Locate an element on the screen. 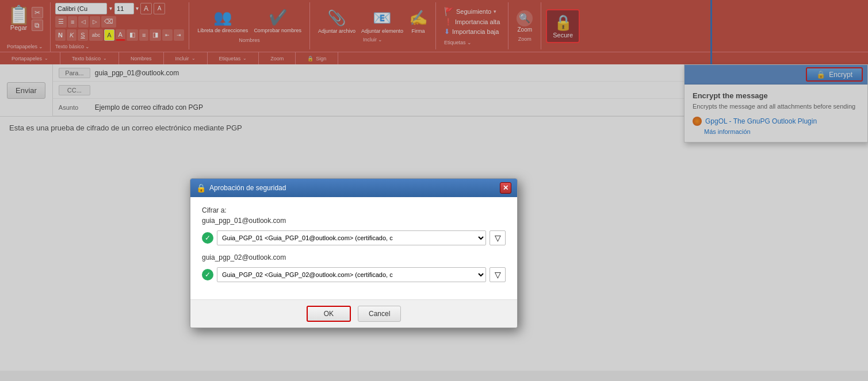 Image resolution: width=868 pixels, height=381 pixels. cert-row-1: ✓ Guia_PGP_01 <Guia_PGP_01@outlook.com> … is located at coordinates (354, 238).